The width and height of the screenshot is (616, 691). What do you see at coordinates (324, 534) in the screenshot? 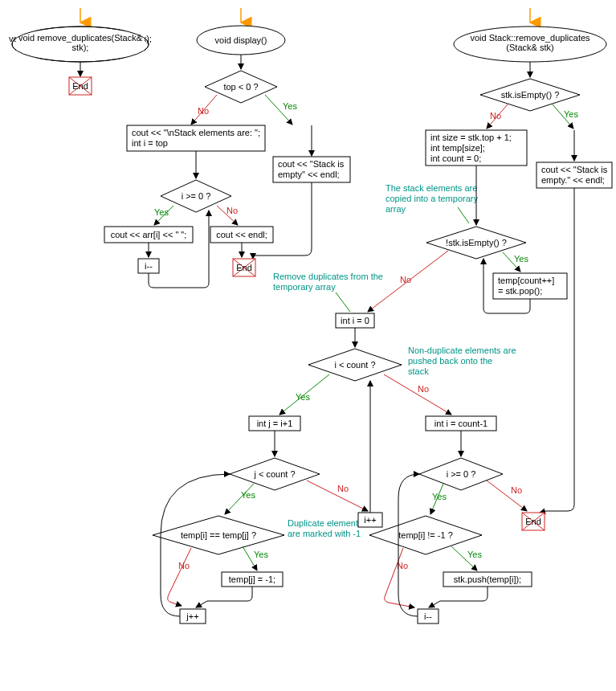
I see `svg-text: are marked with -1` at bounding box center [324, 534].